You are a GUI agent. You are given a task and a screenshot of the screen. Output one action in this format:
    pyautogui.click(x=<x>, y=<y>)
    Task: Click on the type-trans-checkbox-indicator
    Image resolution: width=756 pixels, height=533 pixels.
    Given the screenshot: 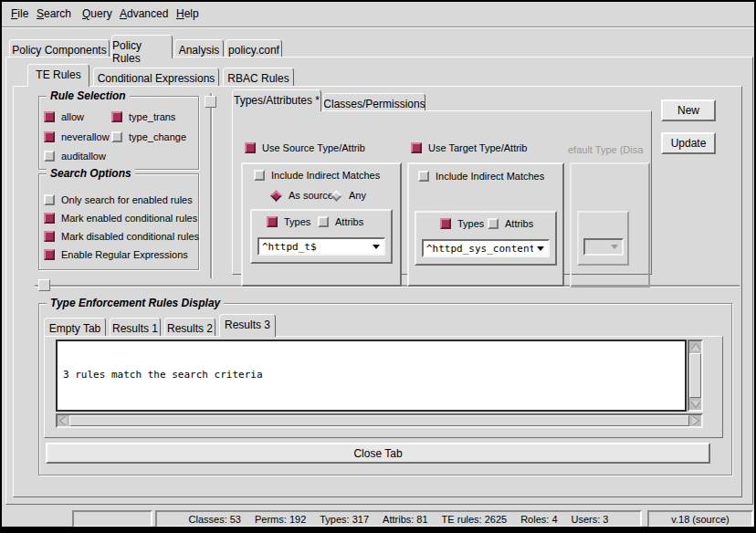 What is the action you would take?
    pyautogui.click(x=117, y=117)
    